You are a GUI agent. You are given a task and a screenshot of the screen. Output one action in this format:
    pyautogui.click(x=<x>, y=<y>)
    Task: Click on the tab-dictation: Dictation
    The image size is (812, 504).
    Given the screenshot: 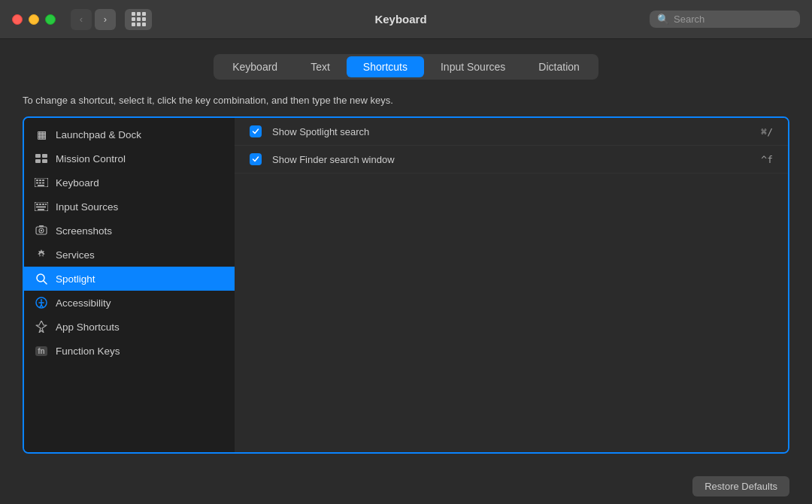 What is the action you would take?
    pyautogui.click(x=559, y=67)
    